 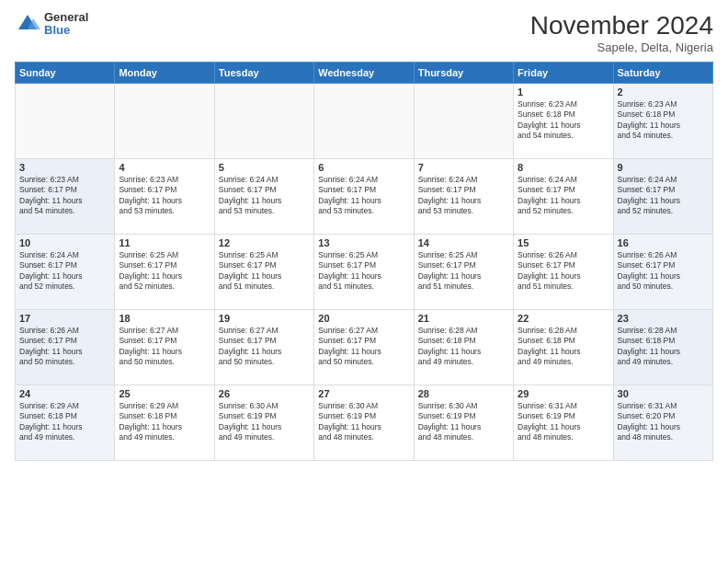 I want to click on table-row: 6Sunrise: 6:24 AM Sunset: 6:17 PM Daylig…, so click(x=364, y=197).